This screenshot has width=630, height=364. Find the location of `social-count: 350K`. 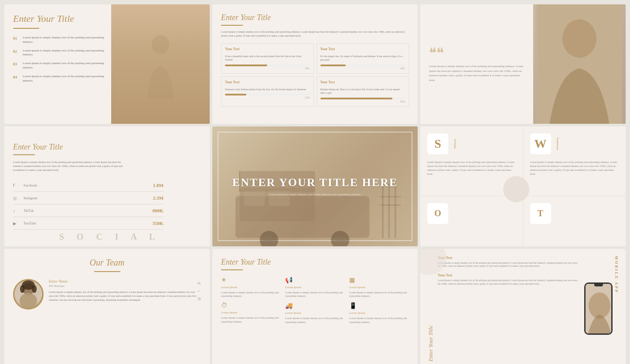

social-count: 350K is located at coordinates (158, 223).